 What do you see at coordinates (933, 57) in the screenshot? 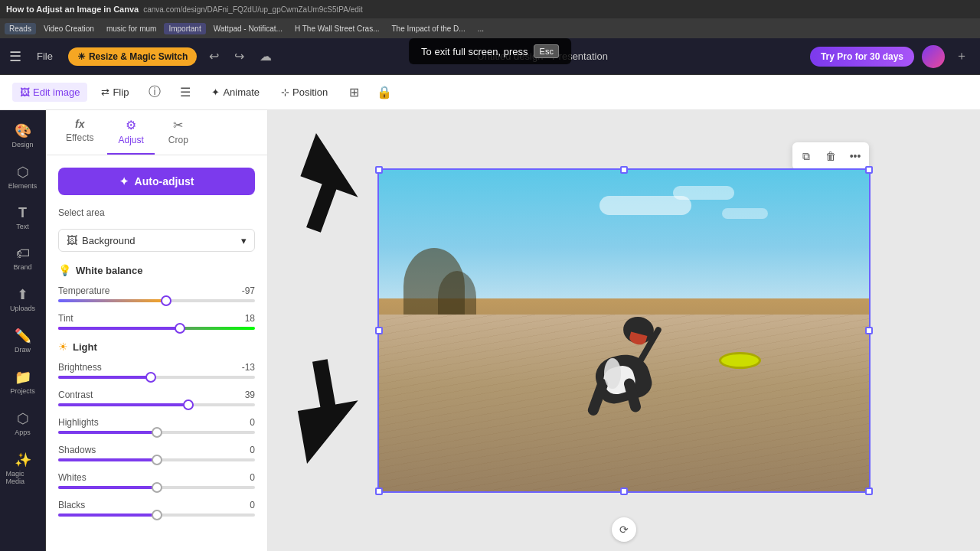
I see `avatar` at bounding box center [933, 57].